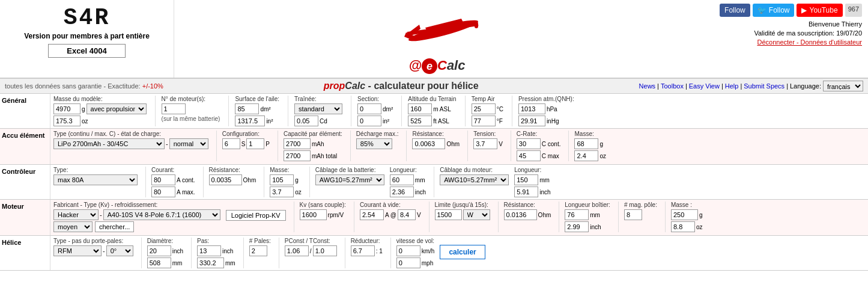  What do you see at coordinates (117, 109) in the screenshot?
I see `propulsion-select: avec propulsion sans propulsion` at bounding box center [117, 109].